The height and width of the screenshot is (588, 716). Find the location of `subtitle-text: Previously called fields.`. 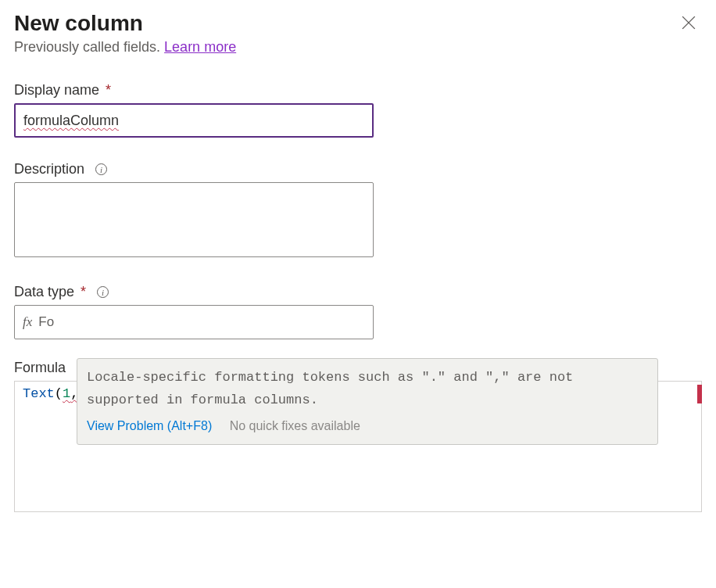

subtitle-text: Previously called fields. is located at coordinates (89, 47).